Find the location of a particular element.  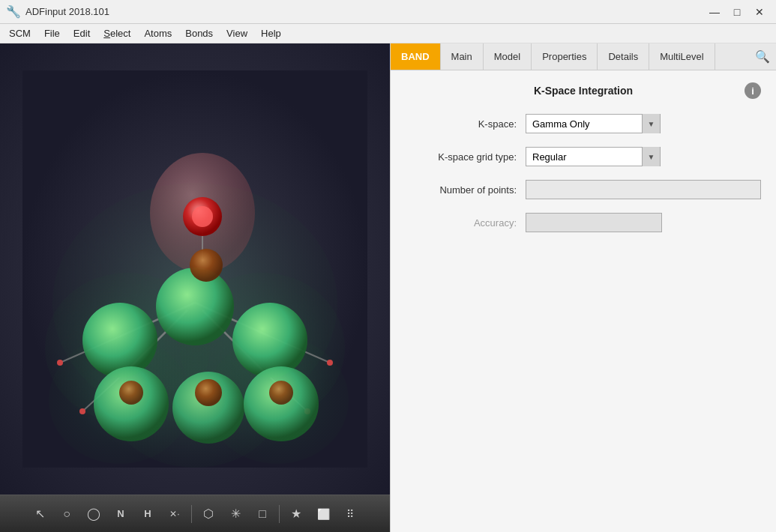

kspace-grid-select: Regular ▼ is located at coordinates (593, 157).